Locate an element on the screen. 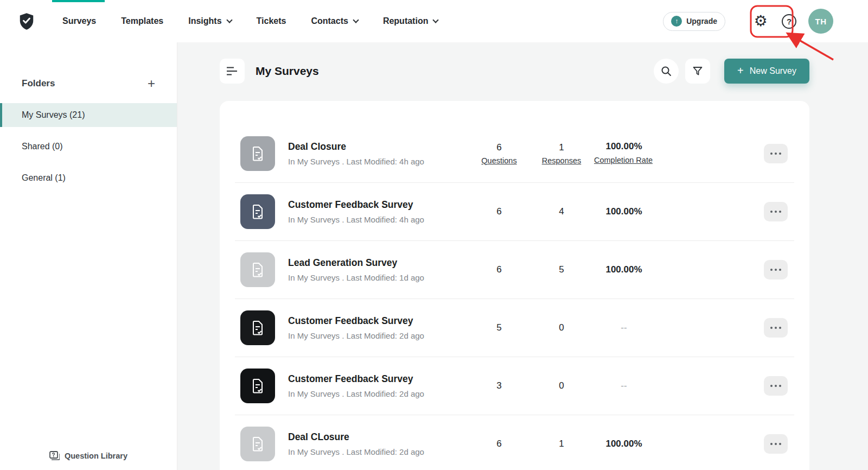  user-avatar: TH is located at coordinates (821, 21).